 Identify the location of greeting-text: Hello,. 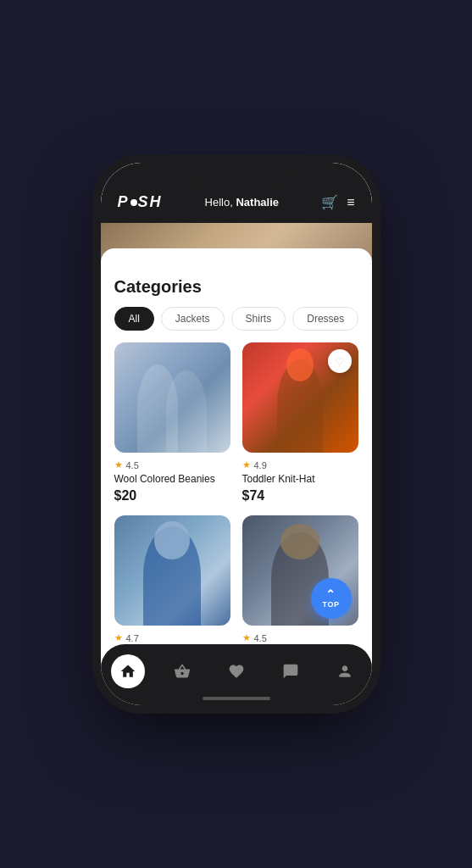
(219, 202).